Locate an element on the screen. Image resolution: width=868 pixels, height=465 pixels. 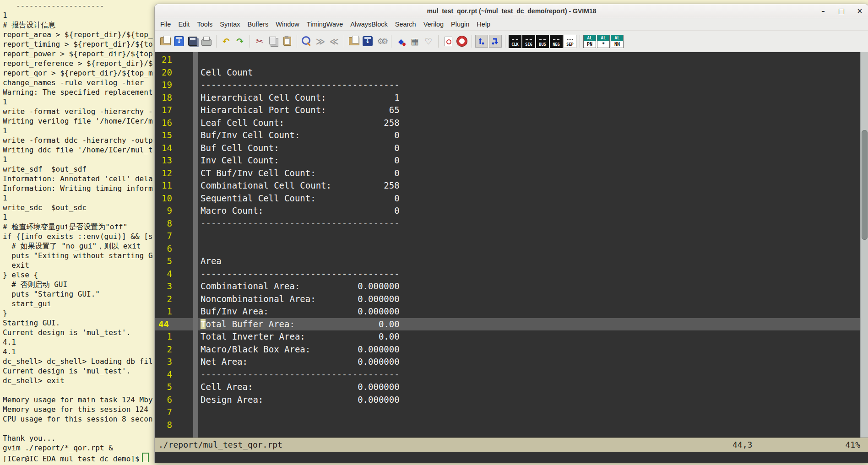
line-number: 15 is located at coordinates (163, 135).